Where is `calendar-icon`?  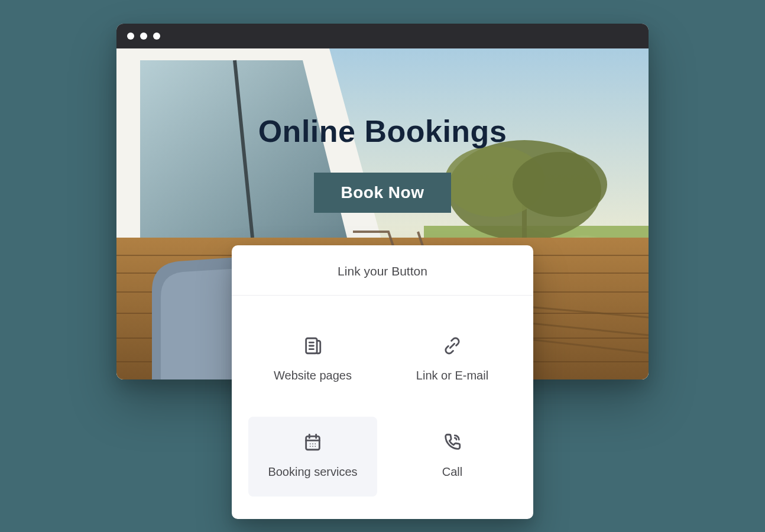 calendar-icon is located at coordinates (313, 442).